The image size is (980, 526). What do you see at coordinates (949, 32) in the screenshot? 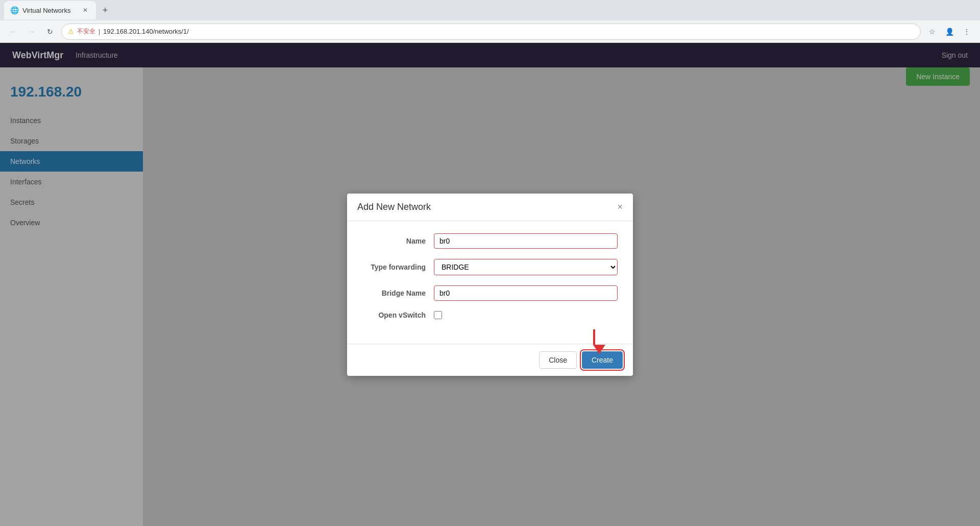
I see `profile-button: 👤` at bounding box center [949, 32].